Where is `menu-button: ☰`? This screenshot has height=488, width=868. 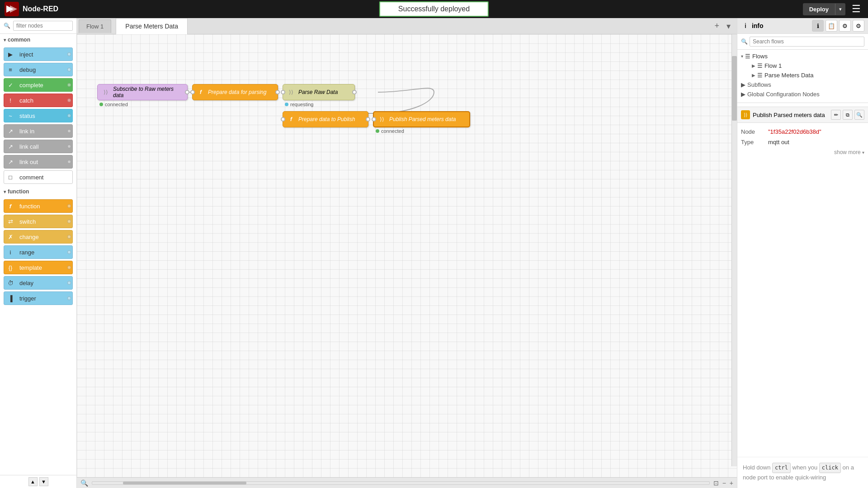
menu-button: ☰ is located at coordinates (856, 9).